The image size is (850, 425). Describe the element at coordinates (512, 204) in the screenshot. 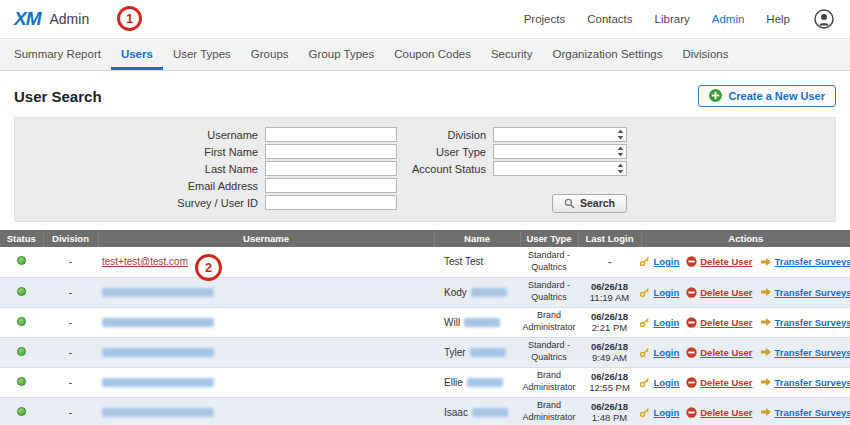

I see `search-button-row: Search` at that location.